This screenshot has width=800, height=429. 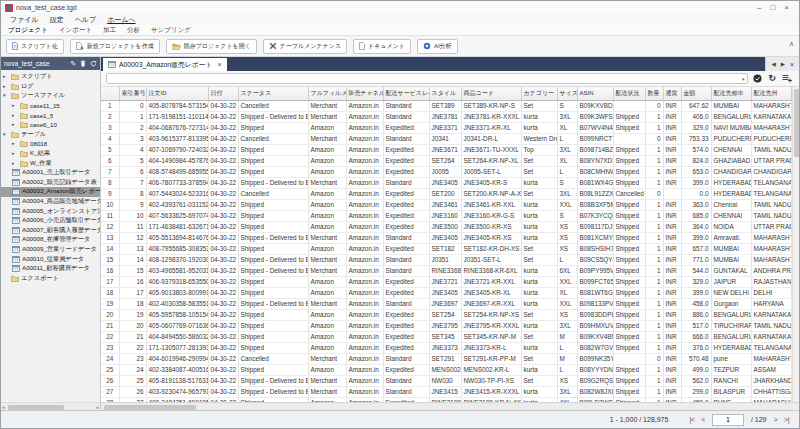 I want to click on grid-cell: 23, so click(x=132, y=358).